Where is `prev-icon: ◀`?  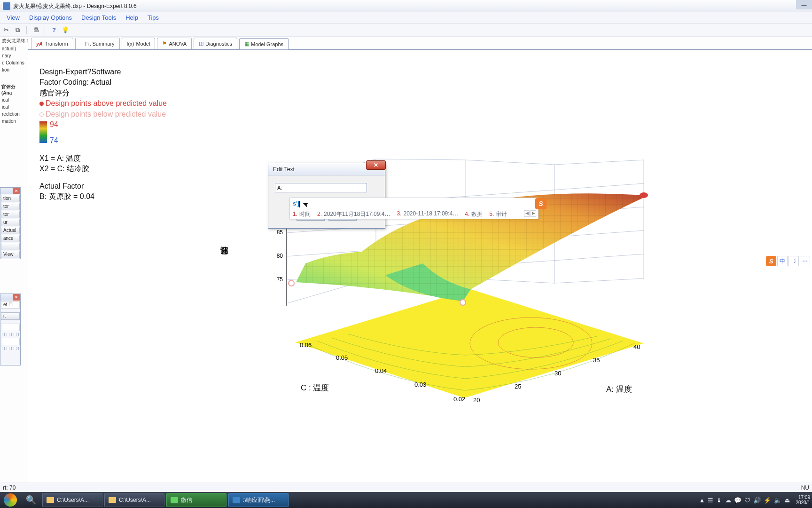 prev-icon: ◀ is located at coordinates (527, 214).